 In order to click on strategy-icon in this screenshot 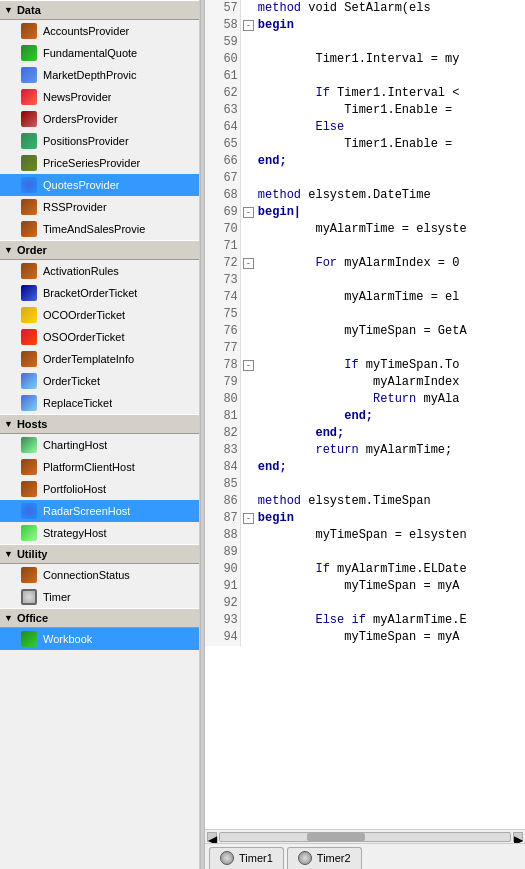, I will do `click(29, 533)`.